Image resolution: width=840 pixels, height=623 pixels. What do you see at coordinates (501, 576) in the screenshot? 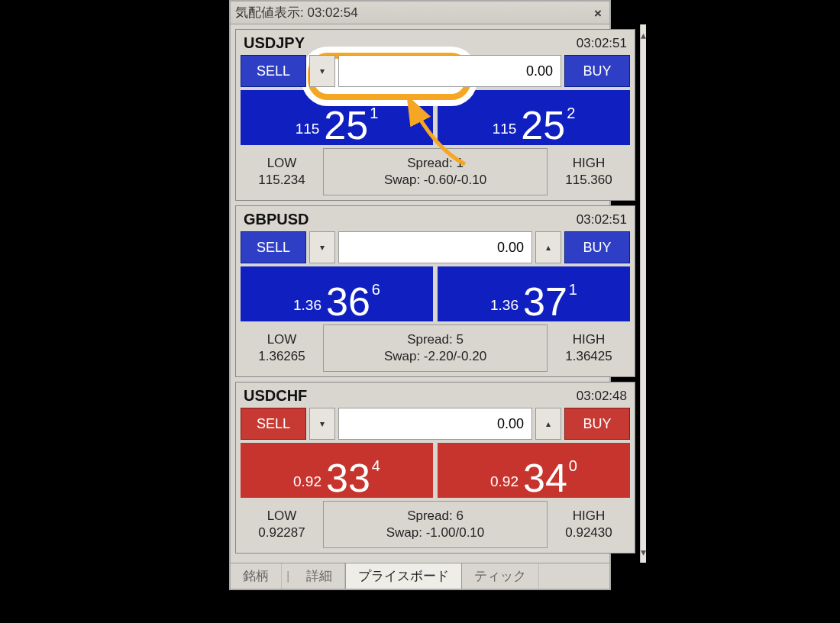
I see `tab-tick: ティック` at bounding box center [501, 576].